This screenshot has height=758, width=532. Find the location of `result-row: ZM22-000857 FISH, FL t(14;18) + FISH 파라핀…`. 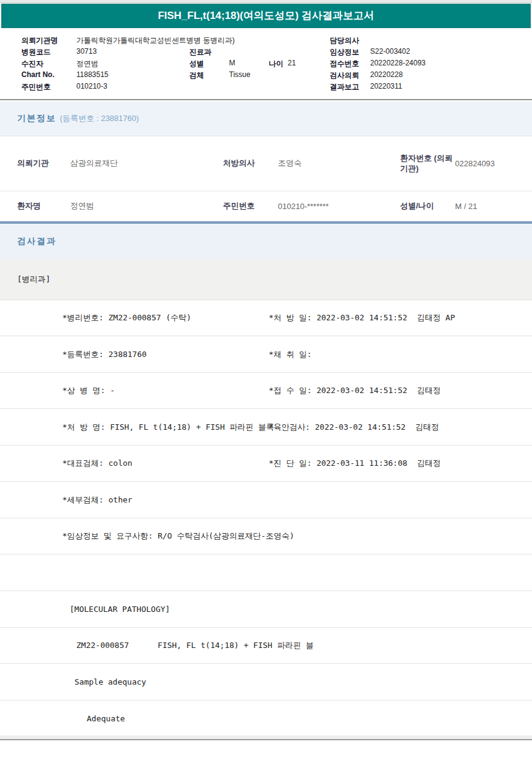

result-row: ZM22-000857 FISH, FL t(14;18) + FISH 파라핀… is located at coordinates (266, 646).